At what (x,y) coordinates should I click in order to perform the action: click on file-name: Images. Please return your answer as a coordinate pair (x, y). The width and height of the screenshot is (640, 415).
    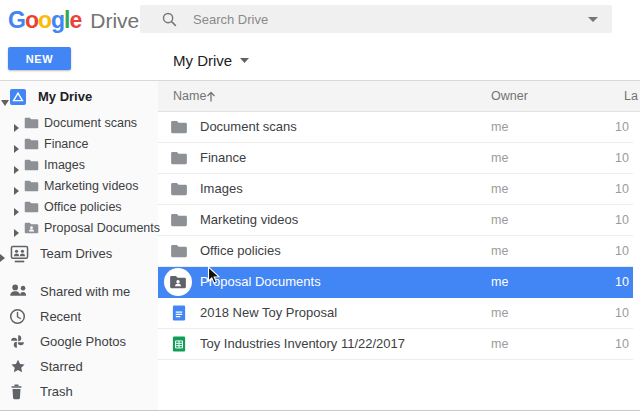
    Looking at the image, I should click on (222, 189).